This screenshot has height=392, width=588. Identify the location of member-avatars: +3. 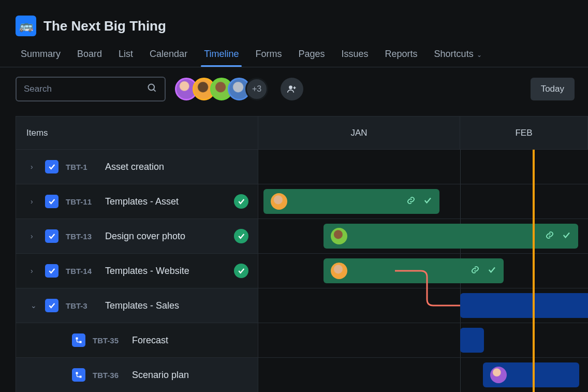
(222, 89).